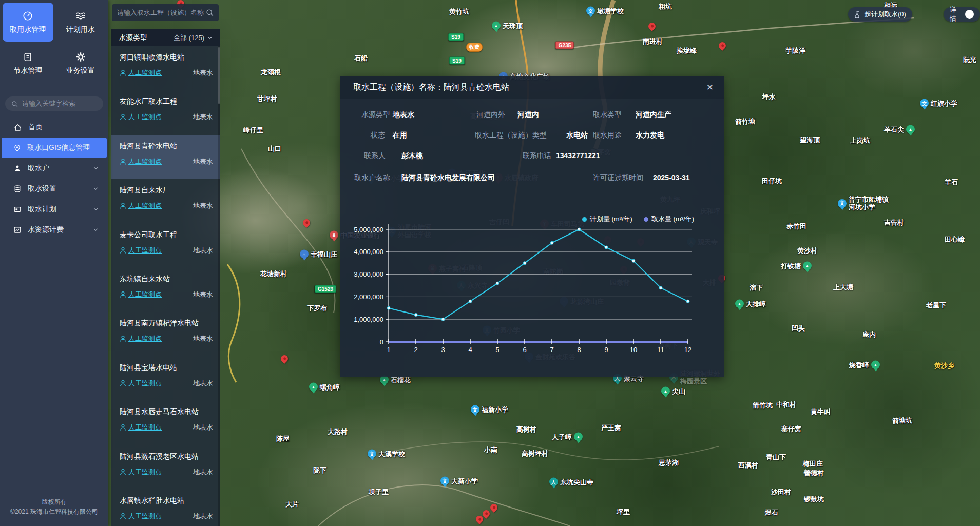 Image resolution: width=980 pixels, height=526 pixels. What do you see at coordinates (554, 451) in the screenshot?
I see `road-track` at bounding box center [554, 451].